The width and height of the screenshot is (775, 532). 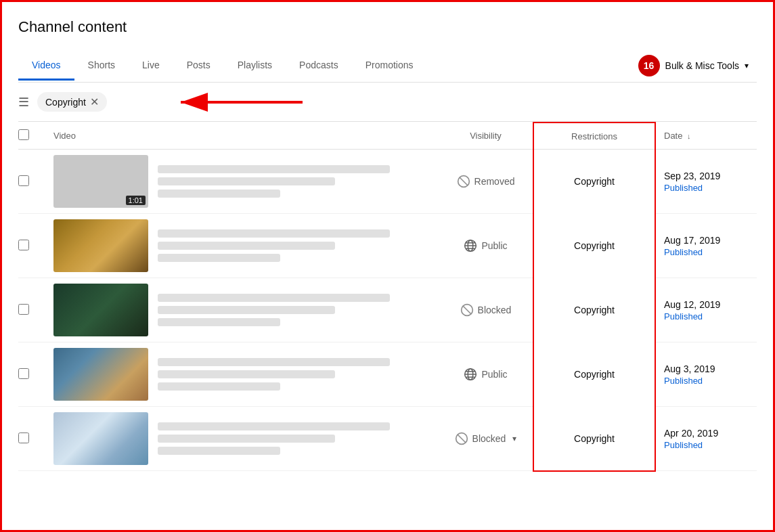 What do you see at coordinates (151, 66) in the screenshot?
I see `tab-live: Live` at bounding box center [151, 66].